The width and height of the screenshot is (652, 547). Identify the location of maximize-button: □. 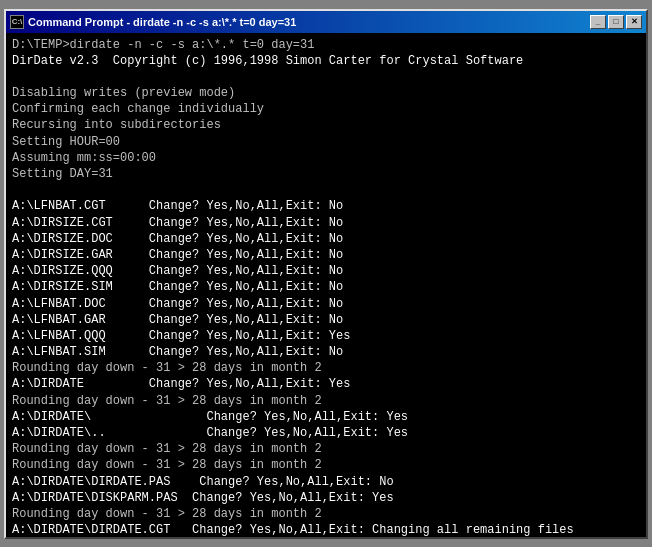
(616, 22).